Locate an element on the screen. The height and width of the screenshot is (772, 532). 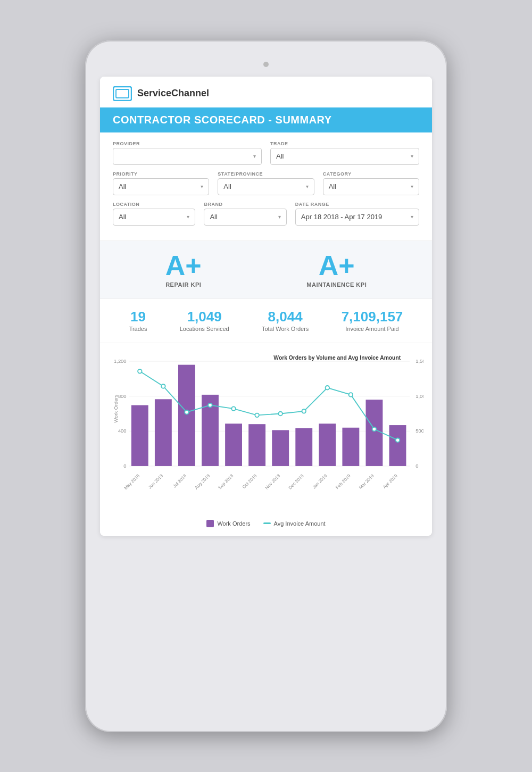
category-select: All ▾ is located at coordinates (371, 187).